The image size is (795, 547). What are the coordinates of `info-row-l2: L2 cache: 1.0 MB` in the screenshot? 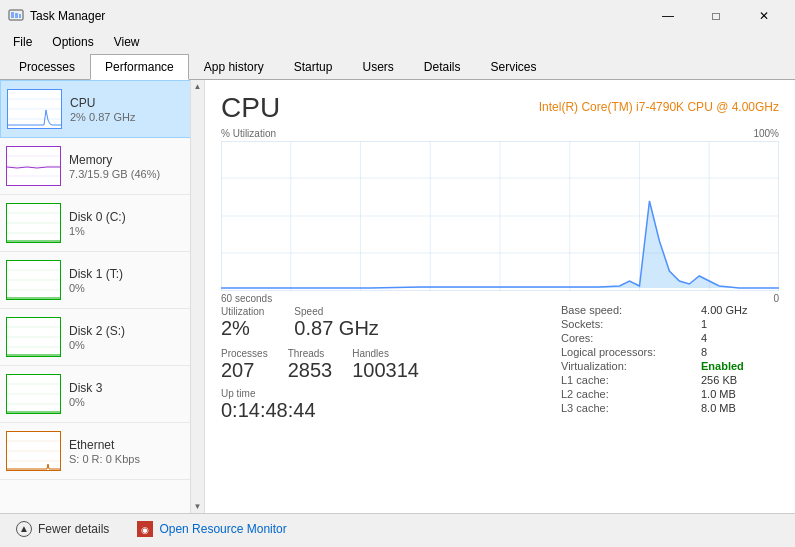 It's located at (670, 394).